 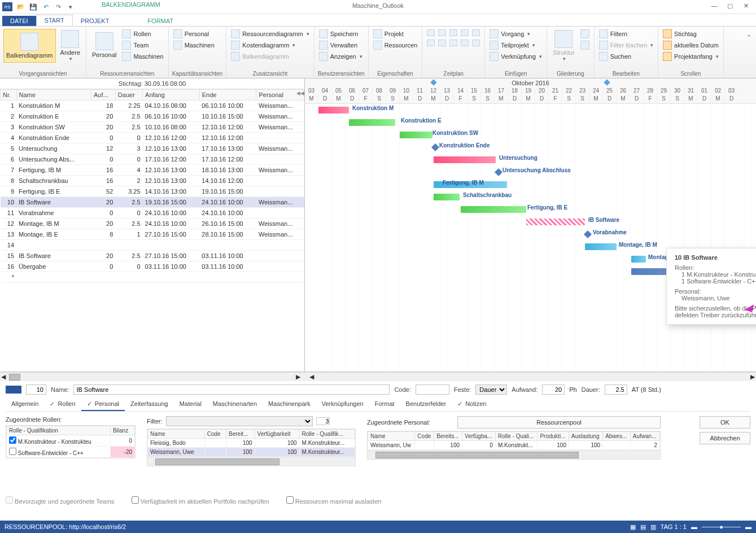 What do you see at coordinates (730, 6) in the screenshot?
I see `maximize-button: ▢` at bounding box center [730, 6].